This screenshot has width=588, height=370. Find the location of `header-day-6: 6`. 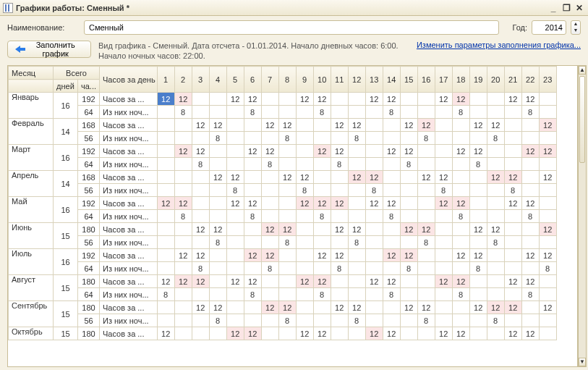

header-day-6: 6 is located at coordinates (252, 80).